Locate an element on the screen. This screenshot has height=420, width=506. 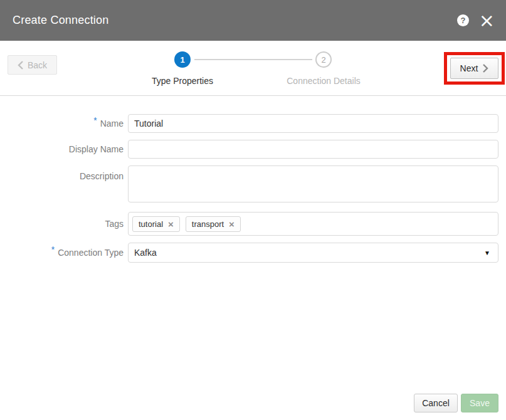
wizard-step-2-indicator: 2 is located at coordinates (324, 60).